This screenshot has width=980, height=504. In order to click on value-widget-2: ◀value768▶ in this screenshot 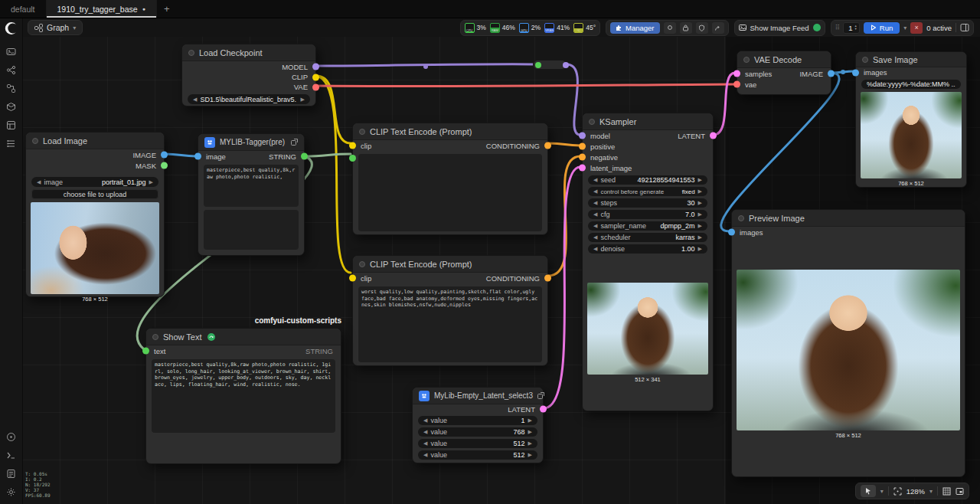, I will do `click(478, 432)`.